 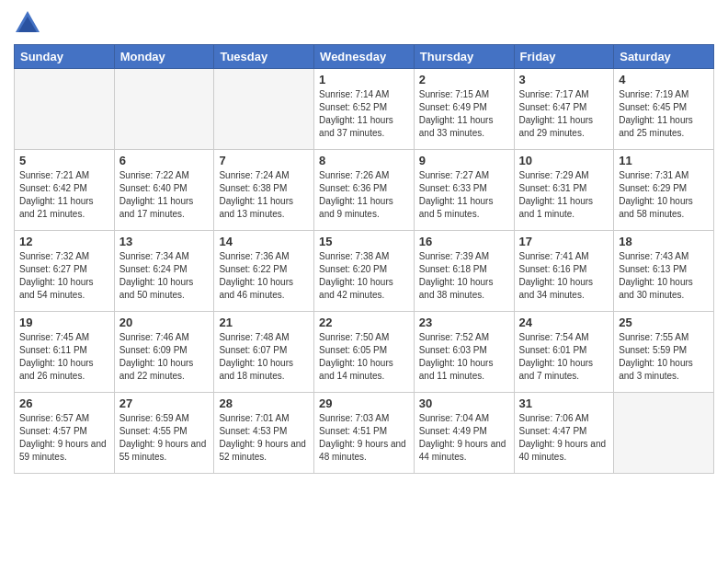 I want to click on day-info: Sunrise: 7:14 AM Sunset: 6:52 PM Dayligh…, so click(x=364, y=114).